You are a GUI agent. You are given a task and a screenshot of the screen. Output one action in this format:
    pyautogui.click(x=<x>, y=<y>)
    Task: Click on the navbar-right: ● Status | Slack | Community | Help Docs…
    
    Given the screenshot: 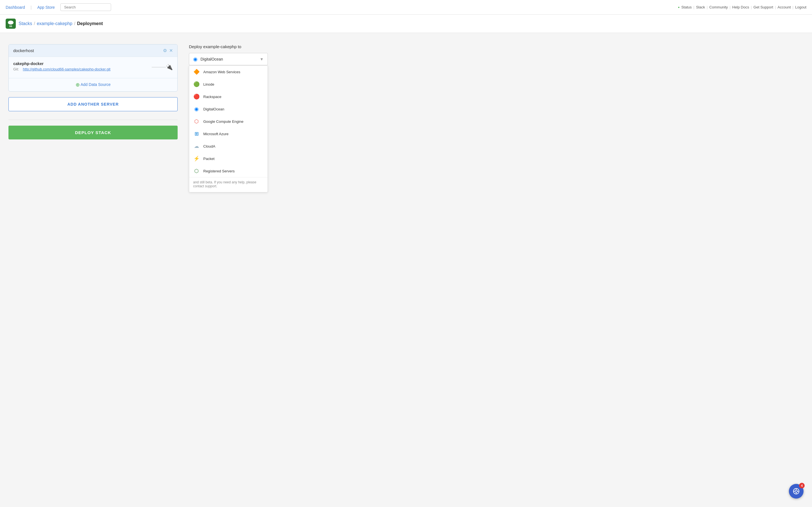 What is the action you would take?
    pyautogui.click(x=742, y=7)
    